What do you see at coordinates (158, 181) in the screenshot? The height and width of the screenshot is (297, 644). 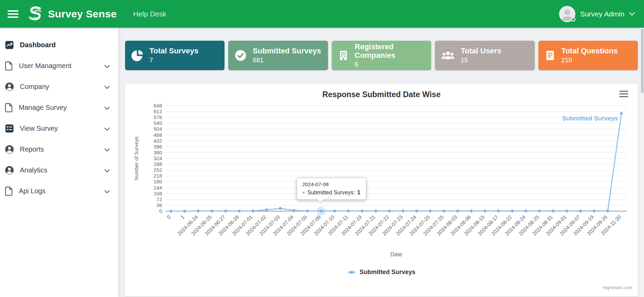 I see `y-tick-label: 180` at bounding box center [158, 181].